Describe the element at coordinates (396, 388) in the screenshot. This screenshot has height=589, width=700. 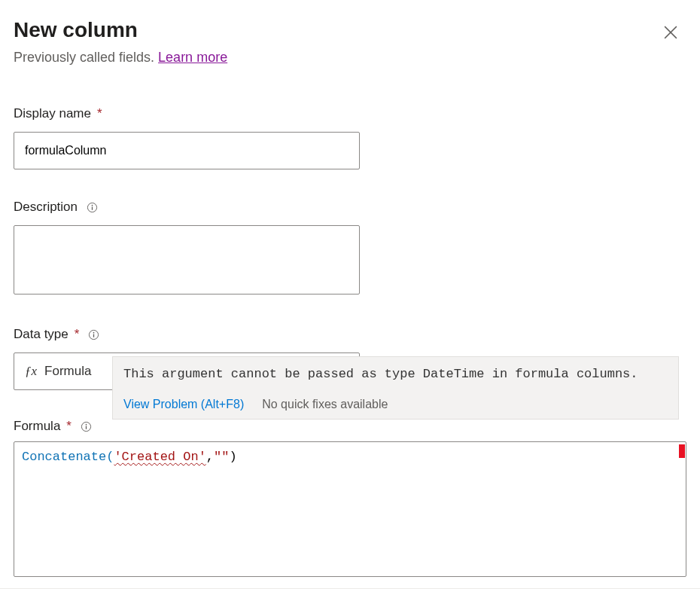
I see `error-tooltip: This argument cannot be passed as type D…` at that location.